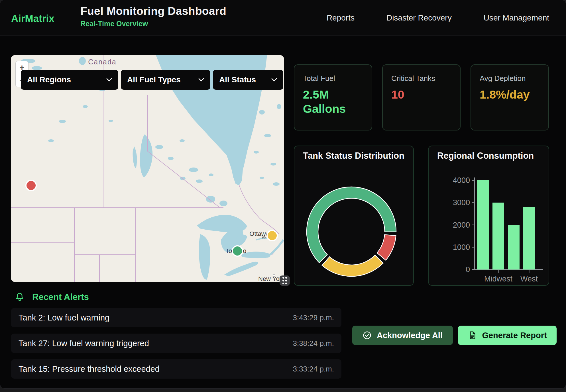  What do you see at coordinates (285, 281) in the screenshot?
I see `map-resize-handle` at bounding box center [285, 281].